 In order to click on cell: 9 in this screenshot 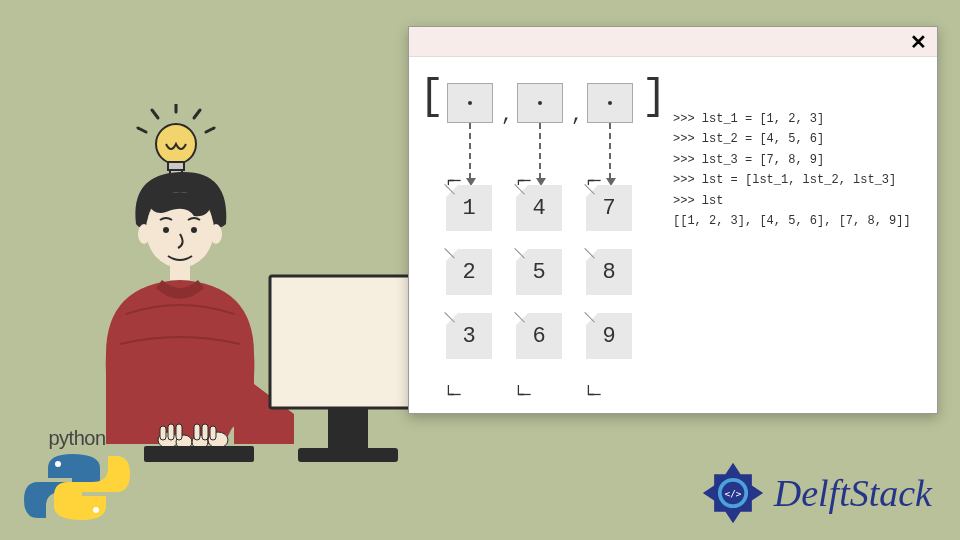, I will do `click(609, 336)`.